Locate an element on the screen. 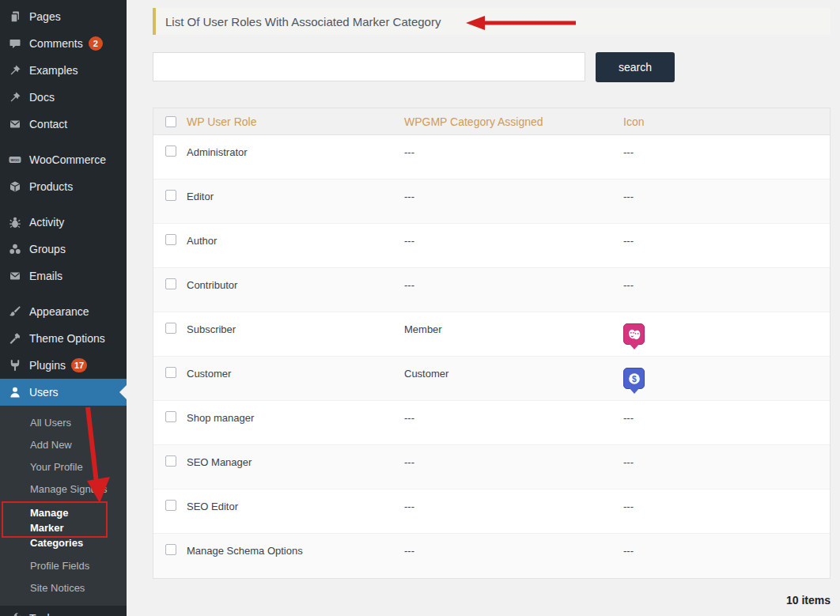 The height and width of the screenshot is (616, 840). sidebar-item-label: Contact is located at coordinates (48, 124).